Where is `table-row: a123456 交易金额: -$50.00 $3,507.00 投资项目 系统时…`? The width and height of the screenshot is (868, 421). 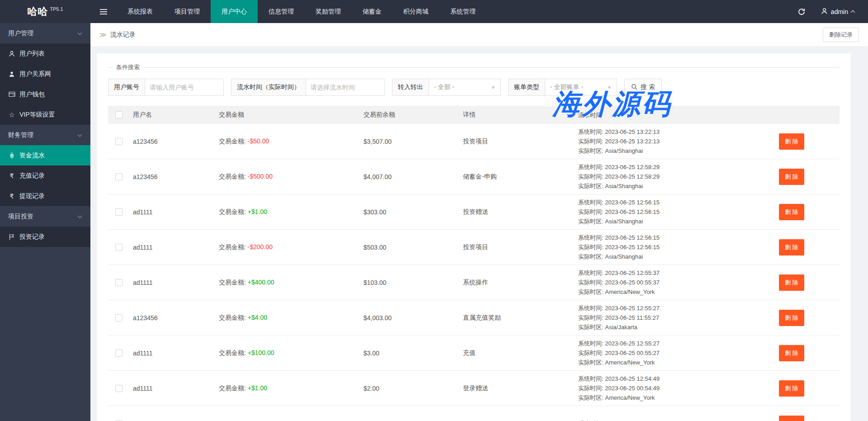 table-row: a123456 交易金额: -$50.00 $3,507.00 投资项目 系统时… is located at coordinates (474, 142).